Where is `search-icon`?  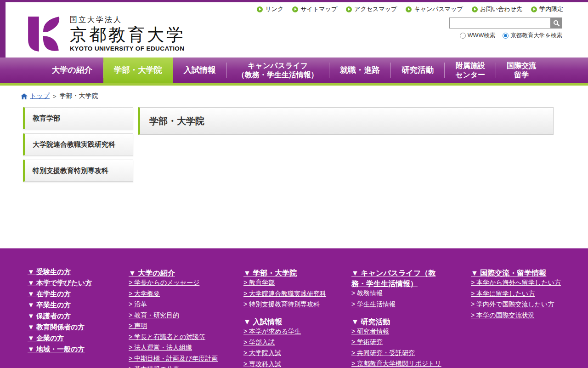 search-icon is located at coordinates (557, 23).